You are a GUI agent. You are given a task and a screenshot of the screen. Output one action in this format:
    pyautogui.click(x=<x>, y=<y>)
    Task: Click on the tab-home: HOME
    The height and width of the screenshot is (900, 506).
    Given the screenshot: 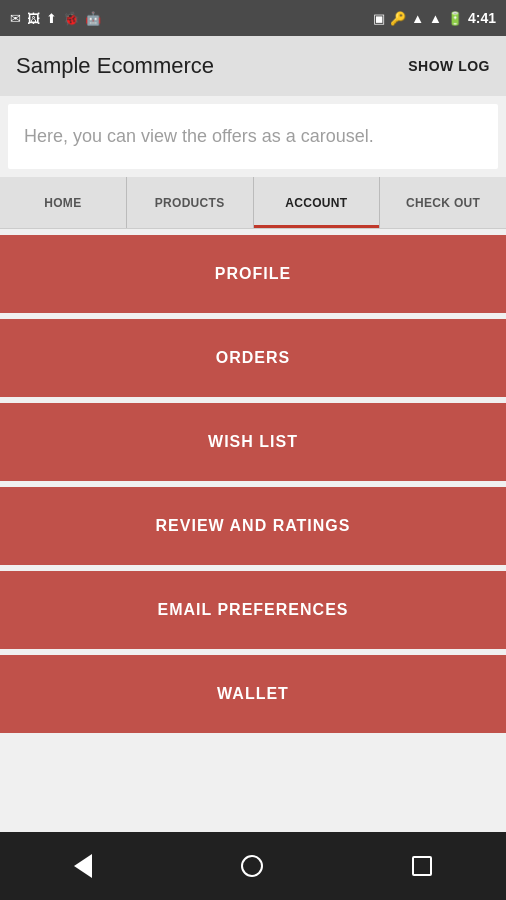 What is the action you would take?
    pyautogui.click(x=64, y=202)
    